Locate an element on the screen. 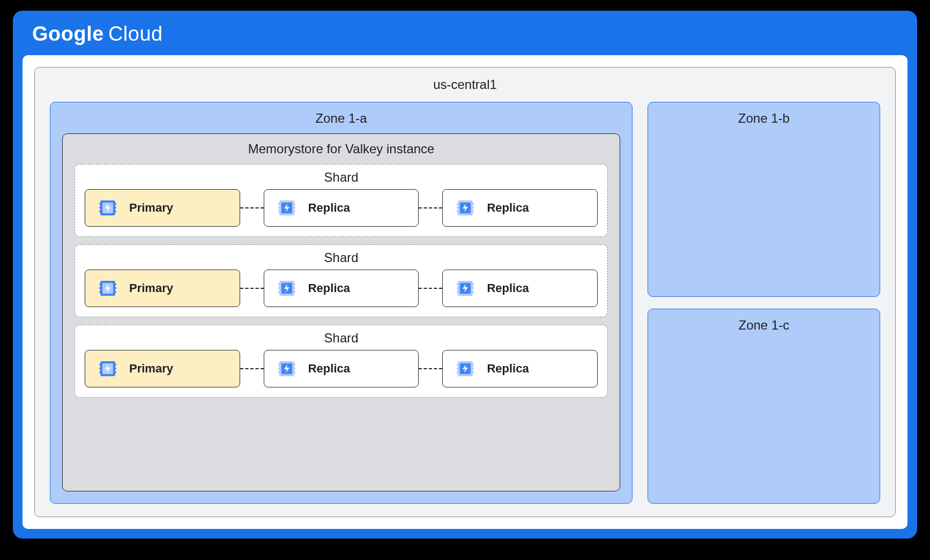 The height and width of the screenshot is (560, 930). shard-1-replica-1-node: Replica is located at coordinates (520, 288).